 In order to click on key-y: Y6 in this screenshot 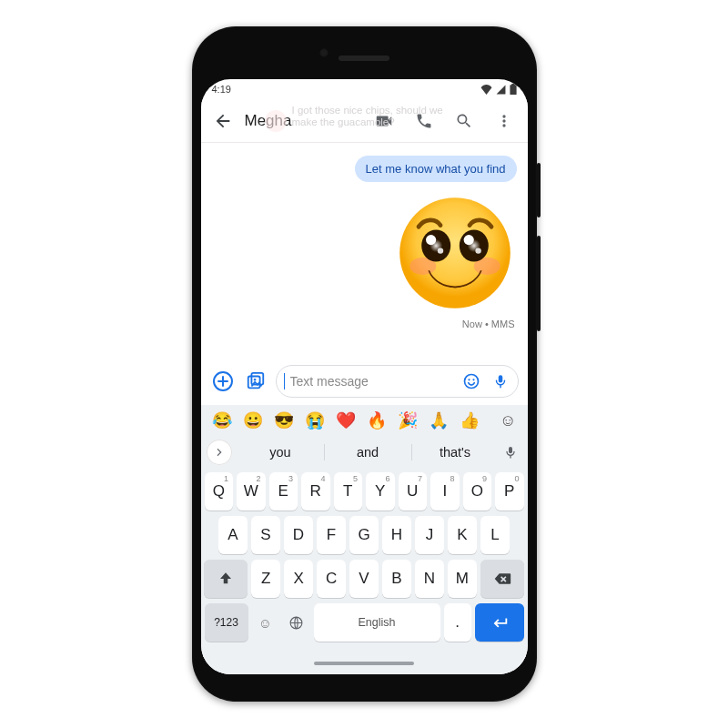, I will do `click(380, 491)`.